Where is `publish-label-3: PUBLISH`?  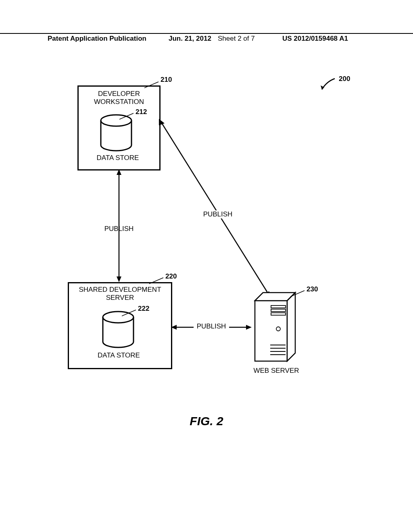 publish-label-3: PUBLISH is located at coordinates (211, 326).